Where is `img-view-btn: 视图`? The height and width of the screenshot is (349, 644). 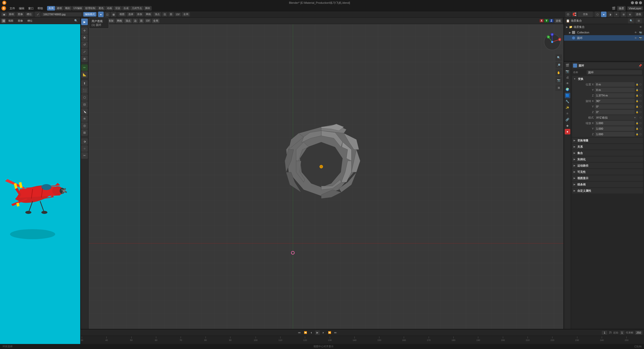
img-view-btn: 视图 is located at coordinates (11, 21).